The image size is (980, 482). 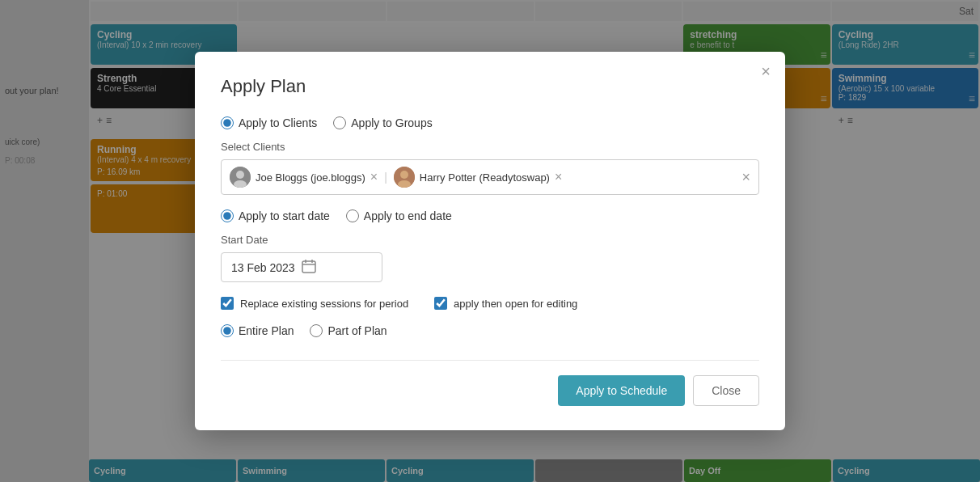 I want to click on apply-open-editing-checkbox: apply then open for editing, so click(x=506, y=303).